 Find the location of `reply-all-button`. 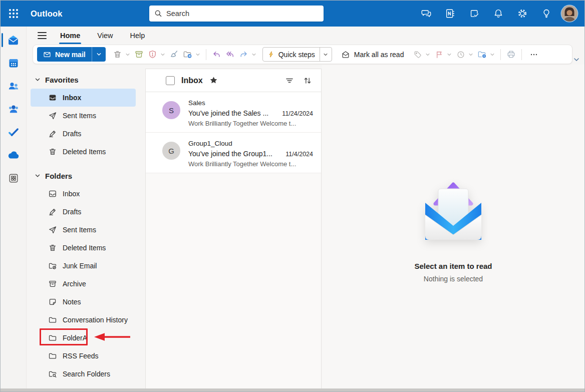

reply-all-button is located at coordinates (230, 55).